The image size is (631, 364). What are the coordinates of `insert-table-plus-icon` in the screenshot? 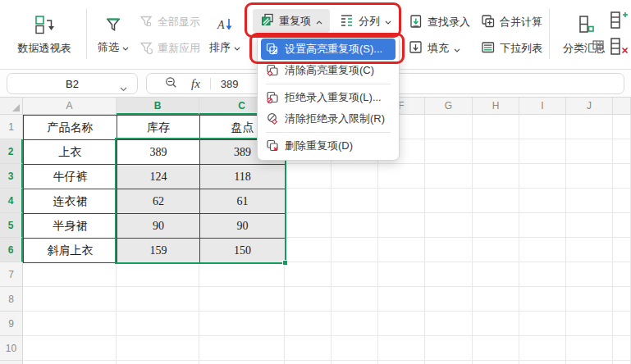 It's located at (620, 22).